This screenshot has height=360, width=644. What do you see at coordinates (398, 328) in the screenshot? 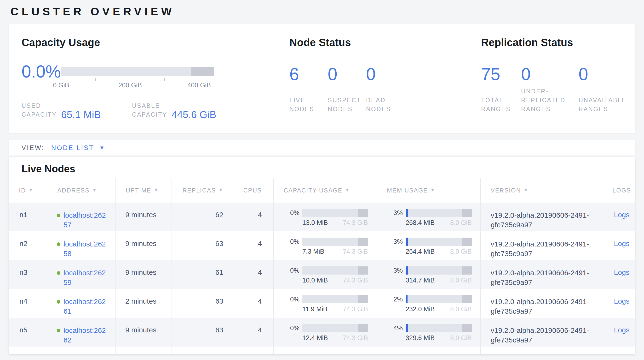
I see `mem-percent: 4%` at bounding box center [398, 328].